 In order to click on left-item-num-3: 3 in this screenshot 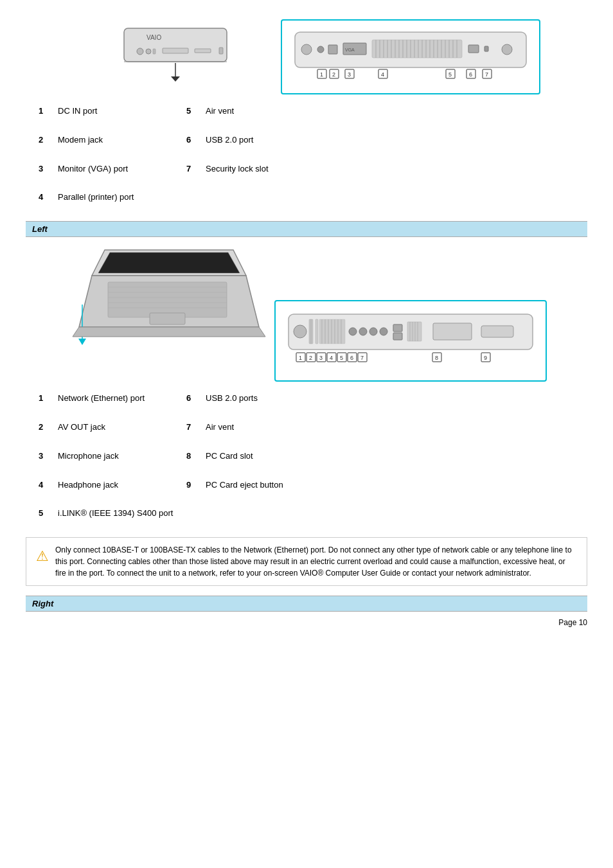, I will do `click(48, 456)`.